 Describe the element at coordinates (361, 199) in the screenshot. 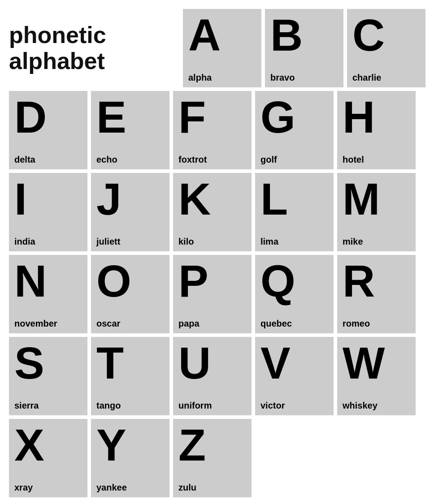

I see `letter-m: M` at that location.